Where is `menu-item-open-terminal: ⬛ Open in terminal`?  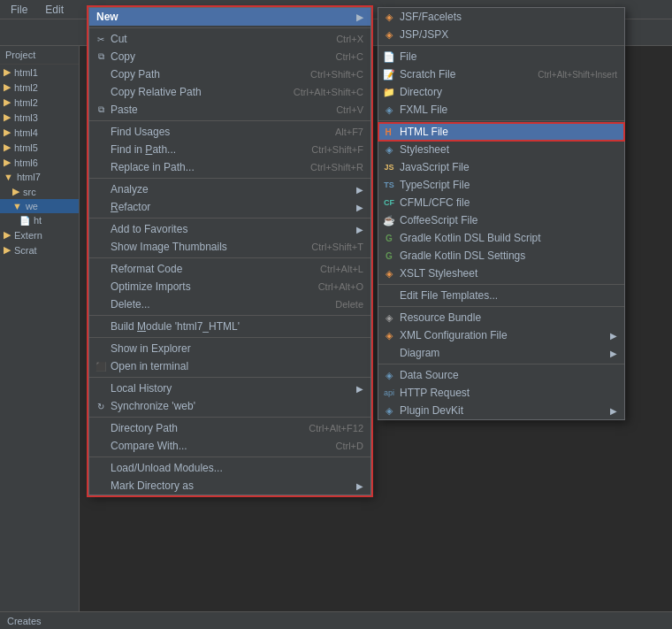 menu-item-open-terminal: ⬛ Open in terminal is located at coordinates (230, 366).